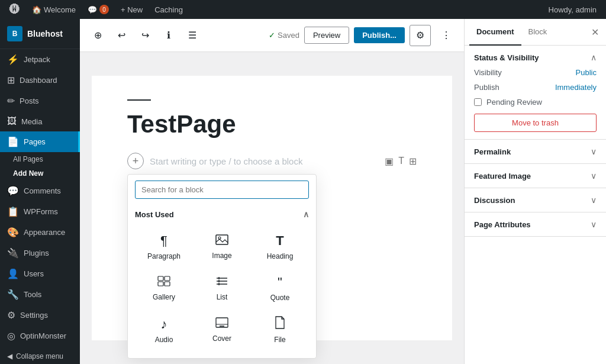 Image resolution: width=606 pixels, height=364 pixels. What do you see at coordinates (98, 36) in the screenshot?
I see `insert-block-button: ⊕` at bounding box center [98, 36].